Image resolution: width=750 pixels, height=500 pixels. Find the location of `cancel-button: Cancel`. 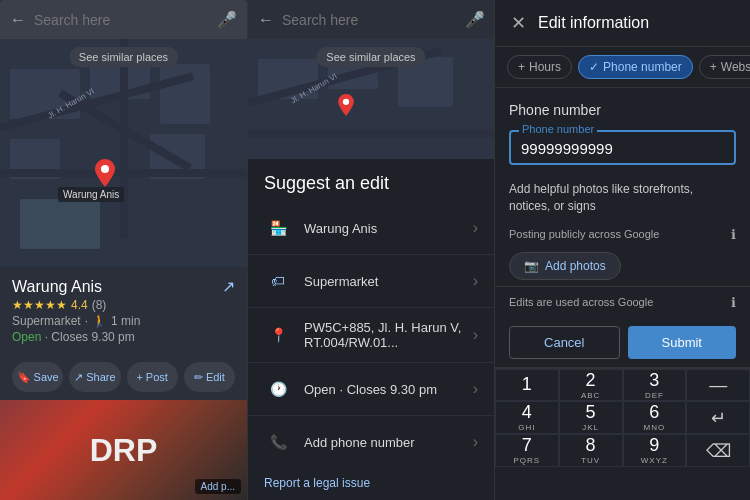

cancel-button: Cancel is located at coordinates (564, 342).